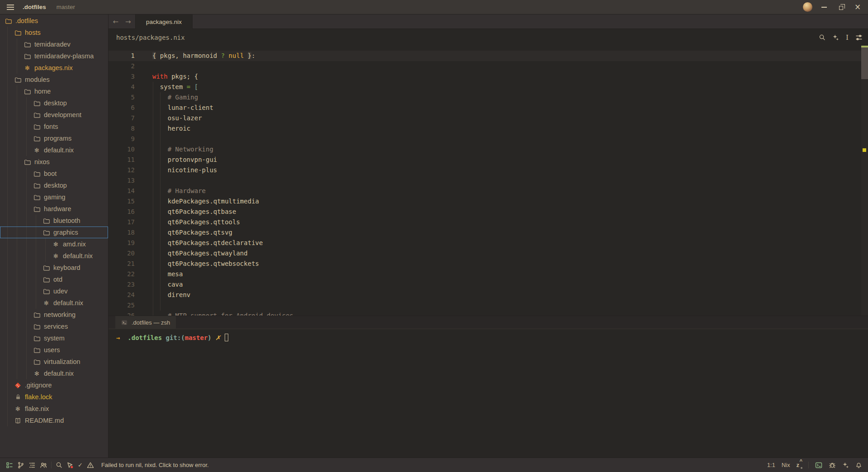 The image size is (868, 472). I want to click on code-line-21: 21 qt6Packages.qtwebsockets, so click(485, 264).